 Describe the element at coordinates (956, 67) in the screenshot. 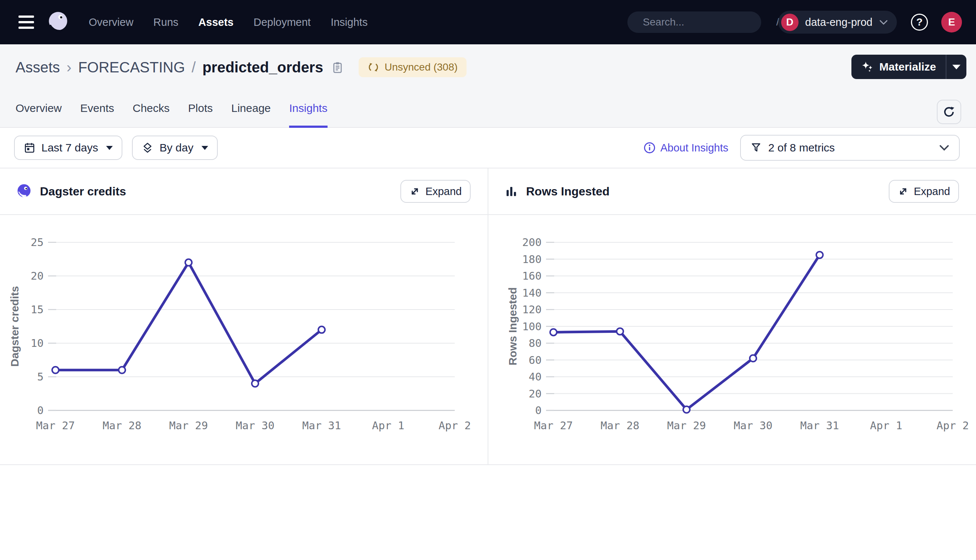

I see `materialize-dropdown-button` at that location.